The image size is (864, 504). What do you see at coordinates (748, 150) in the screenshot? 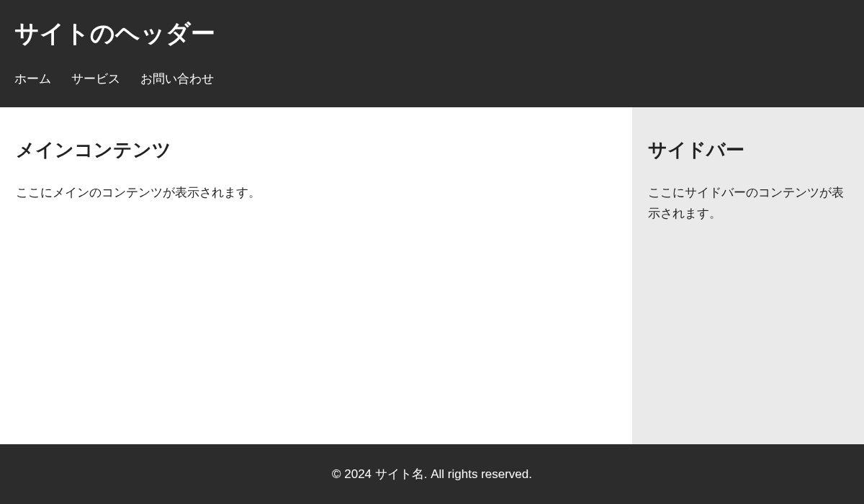
I see `sidebar-heading: サイドバー` at bounding box center [748, 150].